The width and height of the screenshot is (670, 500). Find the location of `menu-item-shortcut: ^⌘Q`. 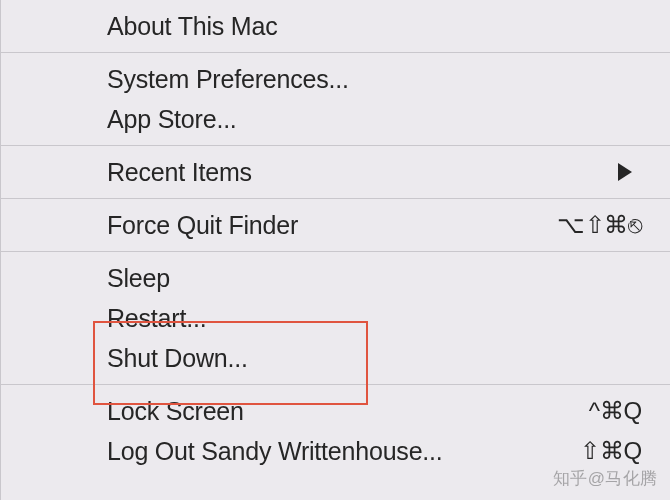

menu-item-shortcut: ^⌘Q is located at coordinates (616, 411).